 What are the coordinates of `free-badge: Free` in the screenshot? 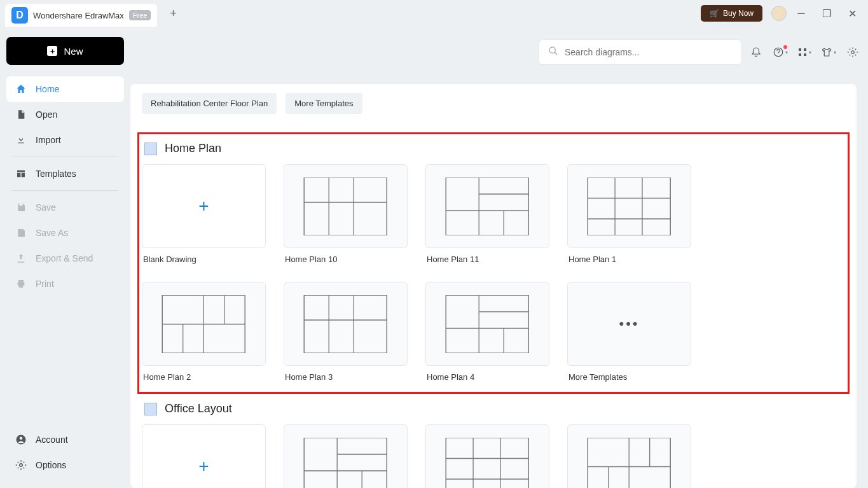 It's located at (140, 15).